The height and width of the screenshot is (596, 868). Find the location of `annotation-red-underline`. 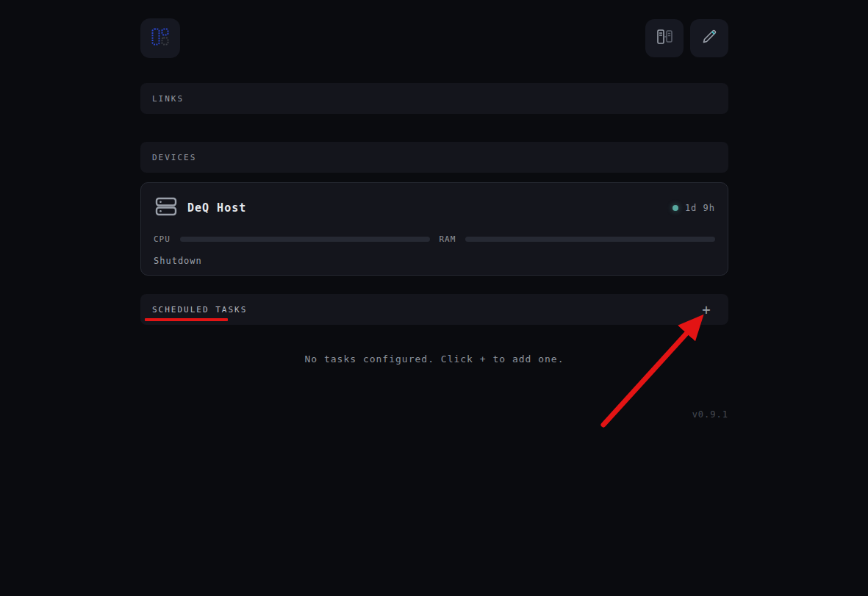

annotation-red-underline is located at coordinates (187, 320).